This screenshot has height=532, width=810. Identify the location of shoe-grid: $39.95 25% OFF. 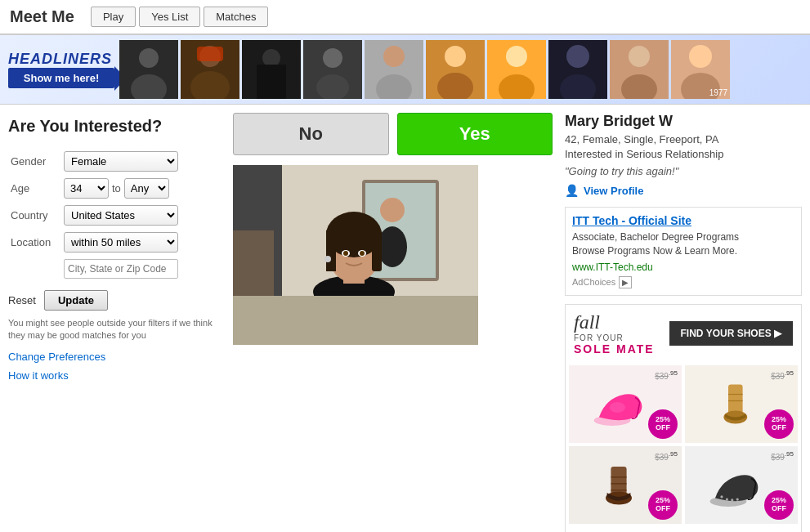
(683, 445).